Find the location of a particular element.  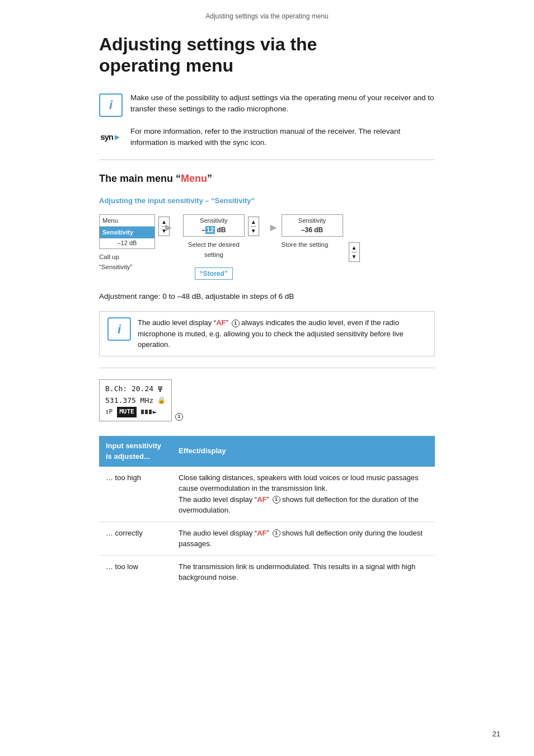

audio-info-box: i The audio level display “AF” 1 always … is located at coordinates (267, 334).